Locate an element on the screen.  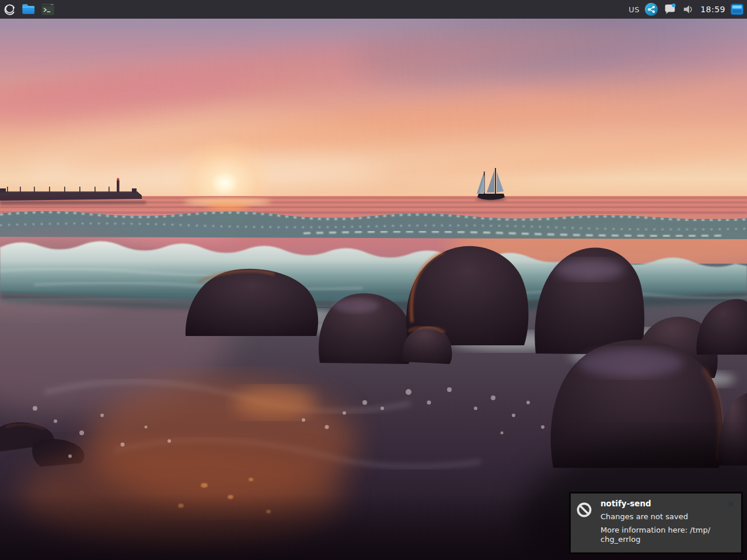
volume-icon is located at coordinates (689, 9).